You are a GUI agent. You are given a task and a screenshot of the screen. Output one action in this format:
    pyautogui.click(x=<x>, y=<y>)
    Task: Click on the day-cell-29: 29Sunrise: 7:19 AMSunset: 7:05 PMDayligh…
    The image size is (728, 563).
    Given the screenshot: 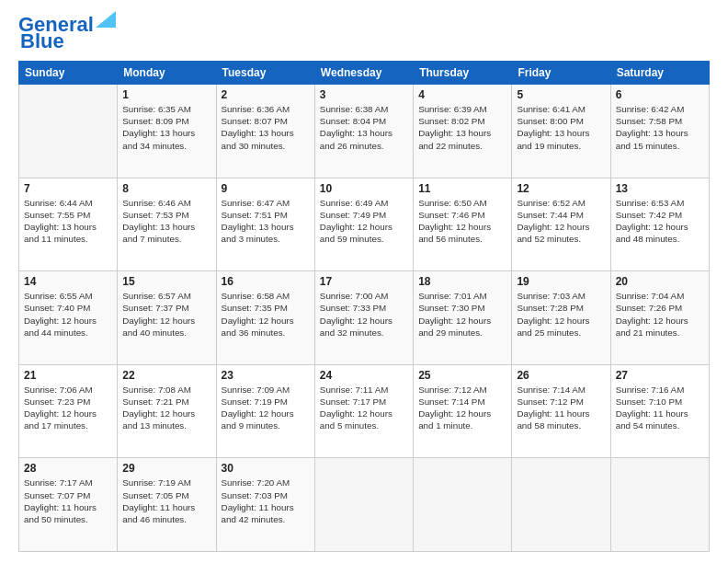 What is the action you would take?
    pyautogui.click(x=167, y=505)
    